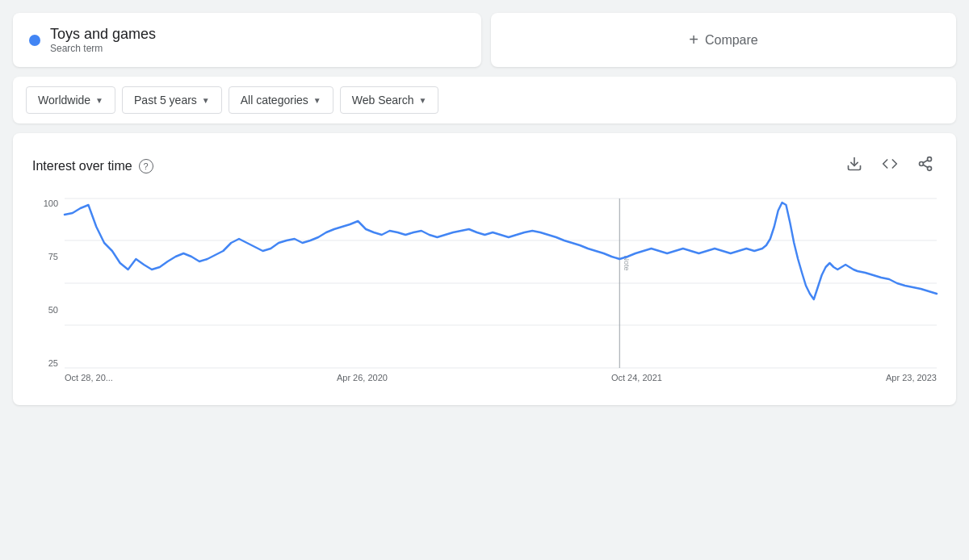 This screenshot has width=969, height=560. I want to click on chart-actions, so click(890, 166).